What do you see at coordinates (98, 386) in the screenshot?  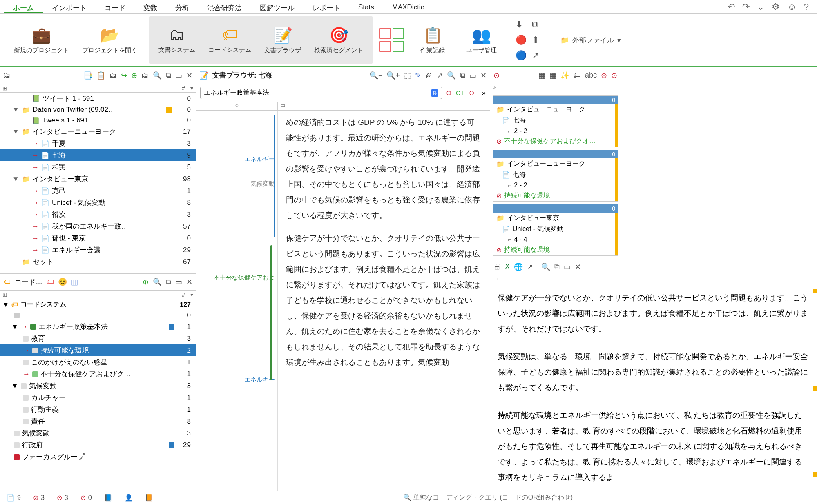 I see `code-row: ▼気候変動3` at bounding box center [98, 386].